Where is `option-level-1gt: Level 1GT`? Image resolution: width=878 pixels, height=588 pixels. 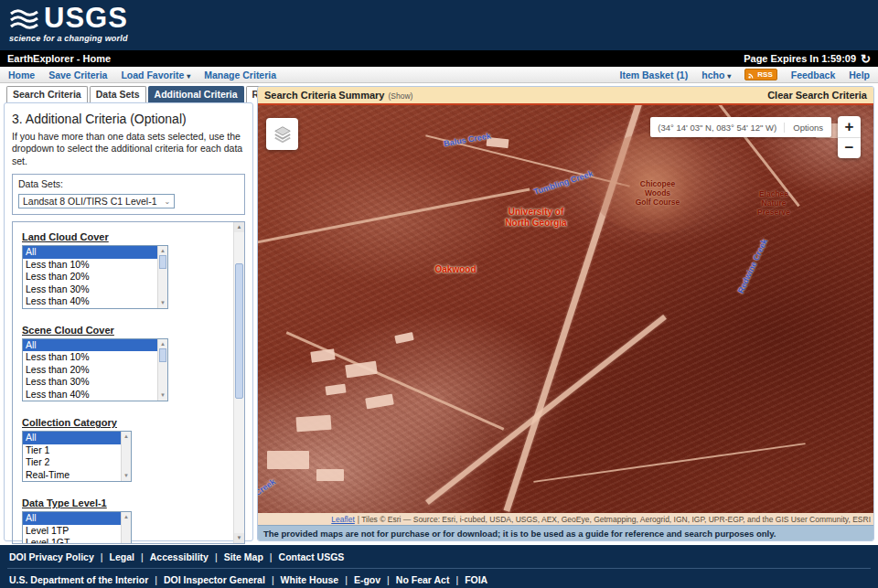
option-level-1gt: Level 1GT is located at coordinates (71, 540).